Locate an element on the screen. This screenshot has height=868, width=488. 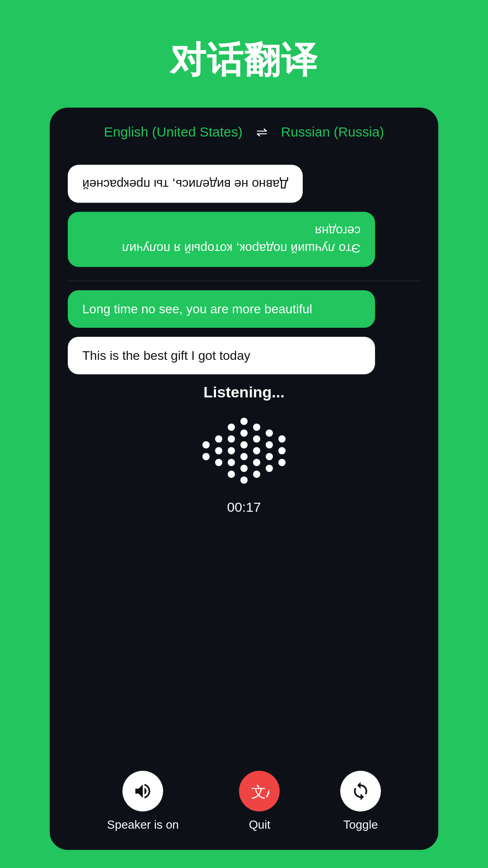
quit-icon-circle: 文A is located at coordinates (259, 791).